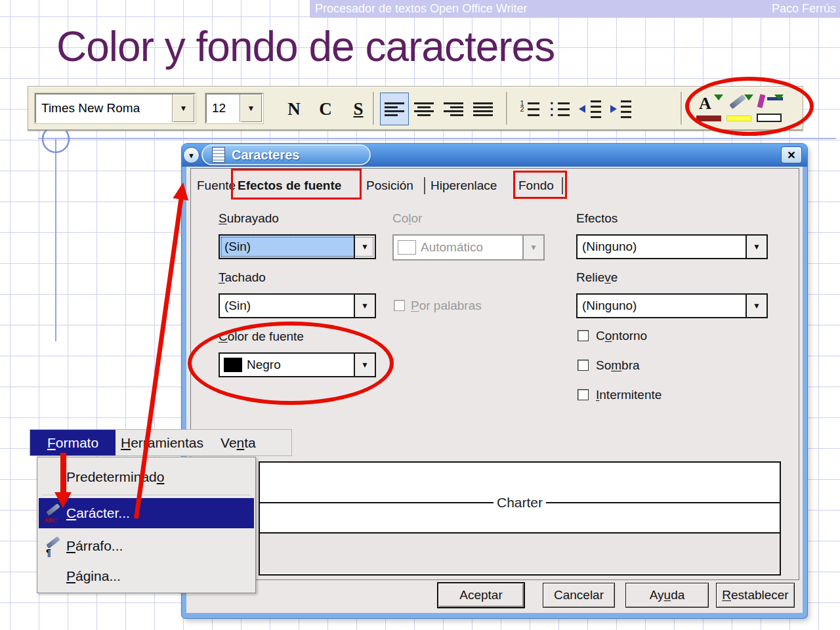  What do you see at coordinates (804, 9) in the screenshot?
I see `author-name: Paco Ferrús` at bounding box center [804, 9].